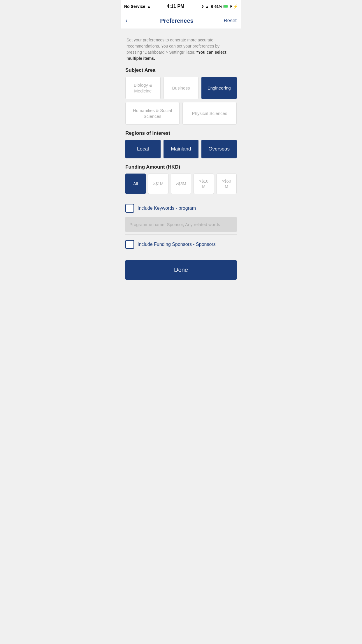 The width and height of the screenshot is (362, 644). What do you see at coordinates (181, 216) in the screenshot?
I see `keywords-section: Include Keywords - program` at bounding box center [181, 216].